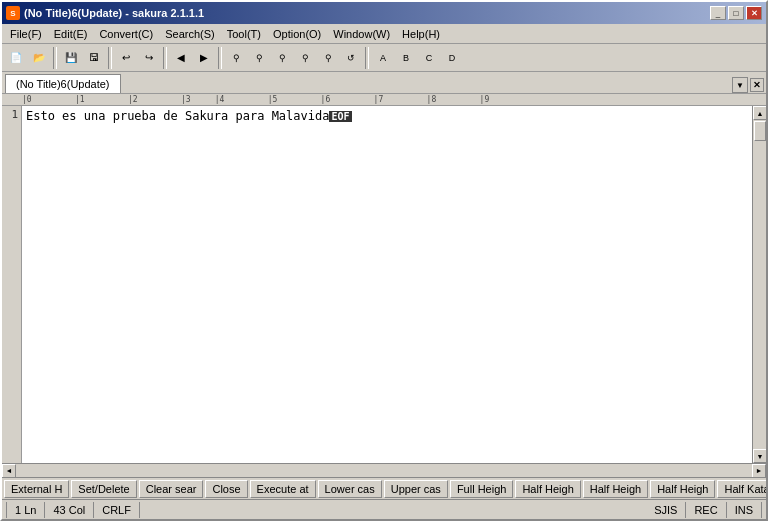 The width and height of the screenshot is (768, 521). Describe the element at coordinates (744, 510) in the screenshot. I see `status-ins: INS` at that location.